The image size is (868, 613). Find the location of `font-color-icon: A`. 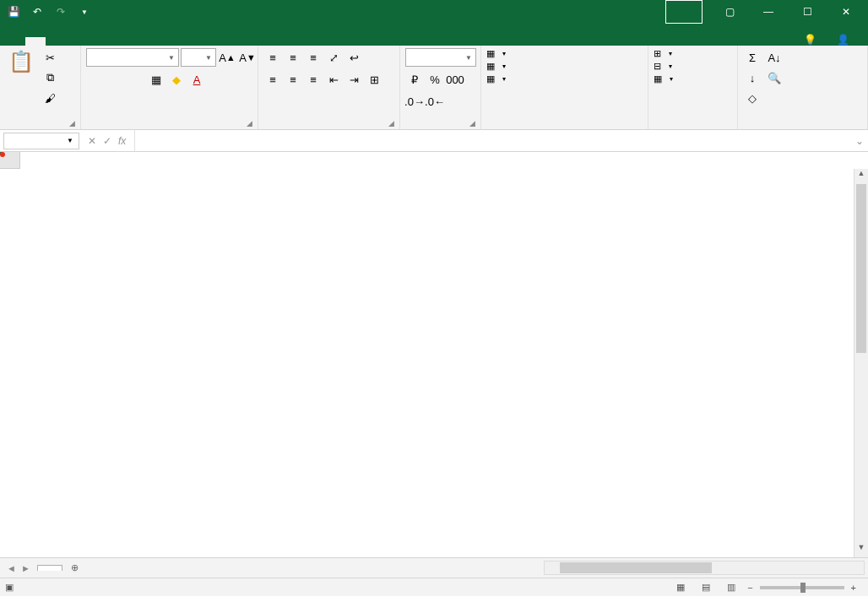

font-color-icon: A is located at coordinates (197, 79).